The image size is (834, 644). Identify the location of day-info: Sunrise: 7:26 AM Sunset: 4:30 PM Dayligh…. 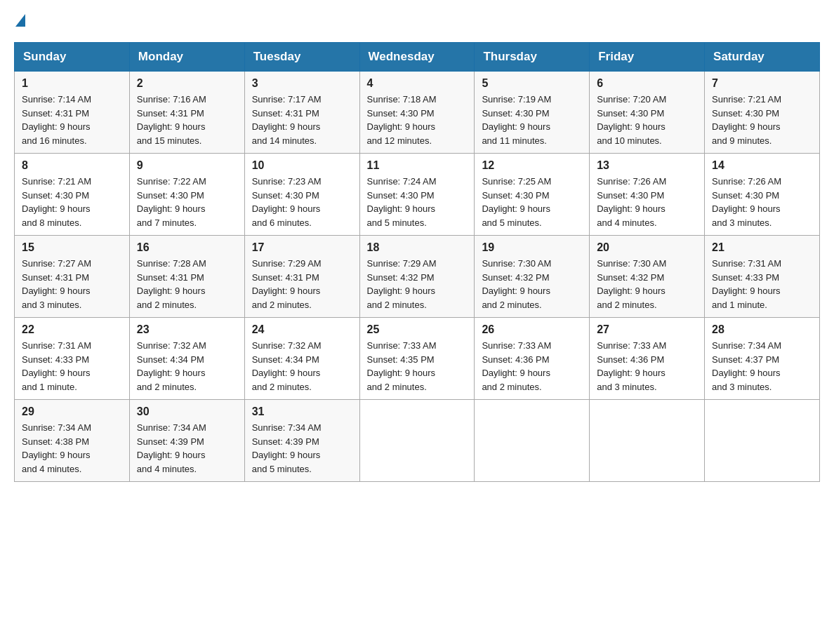
(647, 202).